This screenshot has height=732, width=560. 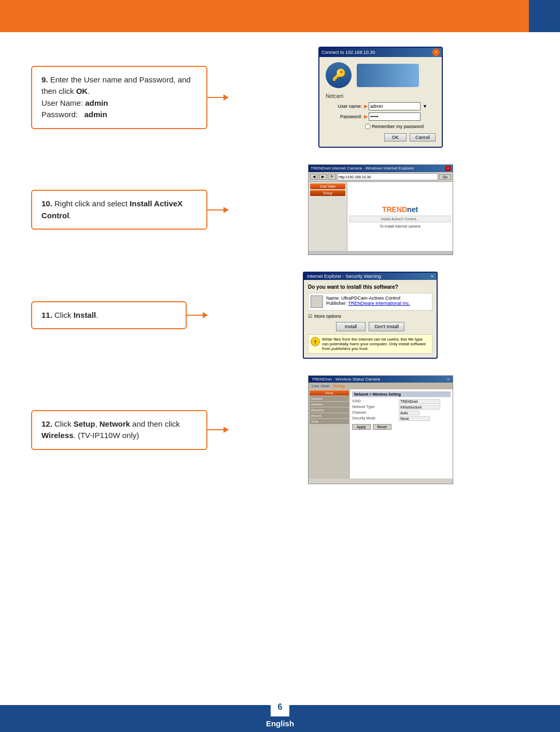 I want to click on ss3-publisher-link: TRENDware International Inc., so click(x=379, y=303).